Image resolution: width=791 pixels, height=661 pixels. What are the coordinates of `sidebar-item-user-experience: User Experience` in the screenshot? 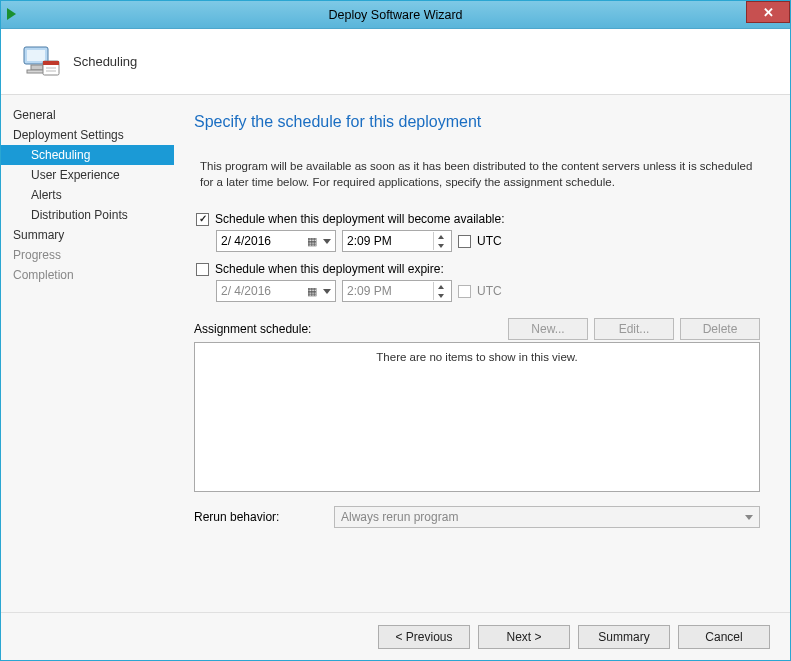 It's located at (88, 175).